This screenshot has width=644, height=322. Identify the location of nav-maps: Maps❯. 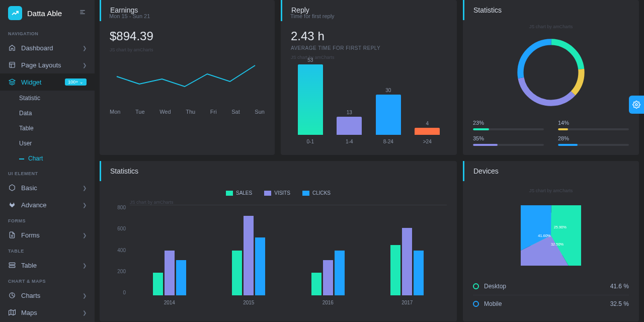
(47, 312).